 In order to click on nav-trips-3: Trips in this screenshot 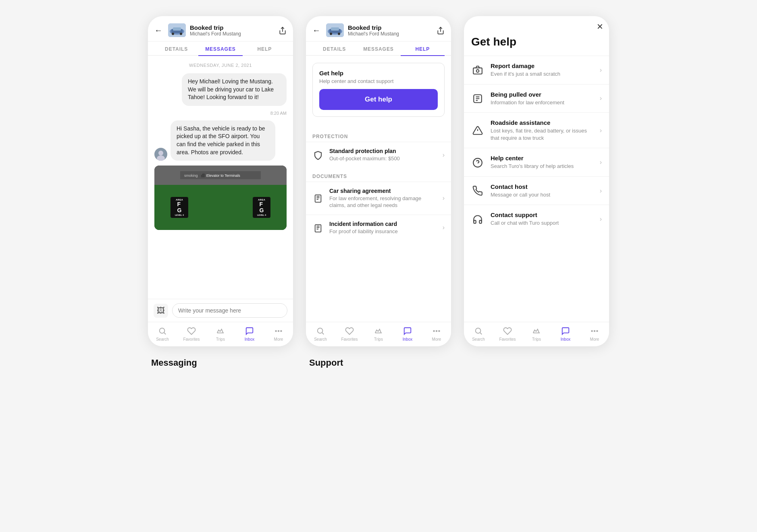, I will do `click(537, 333)`.